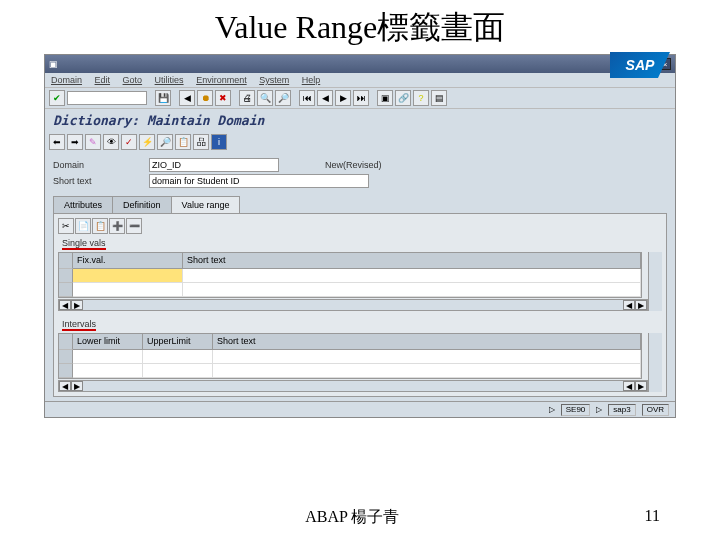 This screenshot has width=720, height=540. I want to click on col-shorttext: Short text, so click(412, 261).